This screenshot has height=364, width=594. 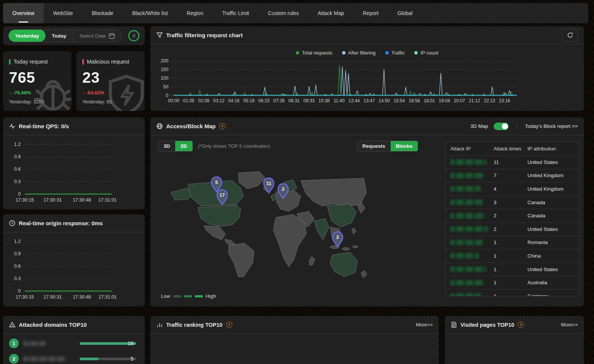 What do you see at coordinates (512, 202) in the screenshot?
I see `attack-table-row: 3Canada` at bounding box center [512, 202].